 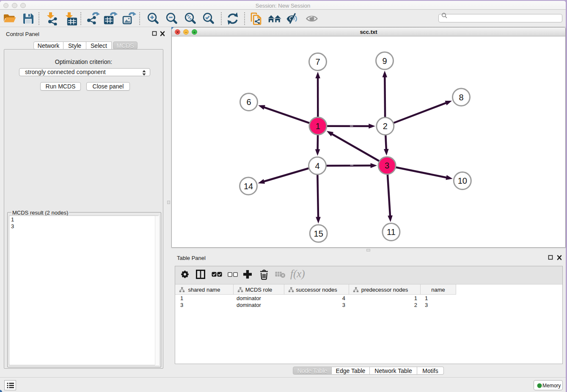 I want to click on svg-text: 15, so click(x=319, y=234).